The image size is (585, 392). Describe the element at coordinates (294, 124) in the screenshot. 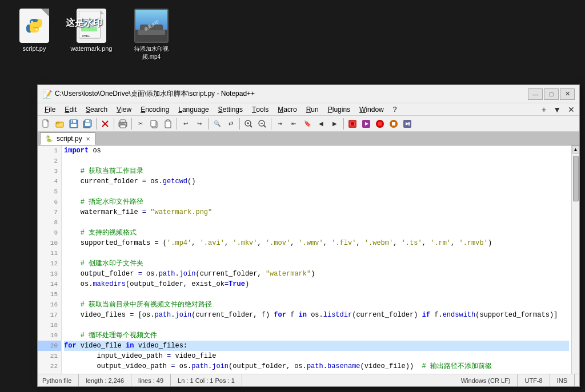

I see `tb-outdent: ⇤` at that location.